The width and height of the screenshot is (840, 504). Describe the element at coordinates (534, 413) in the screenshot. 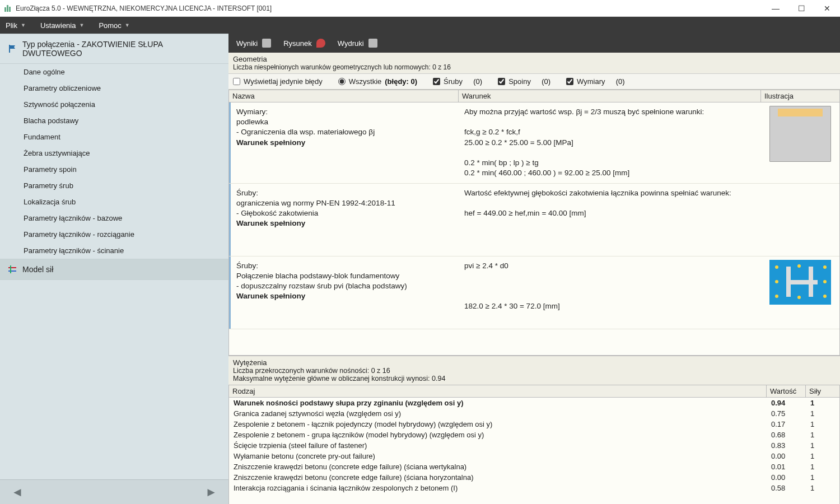

I see `wyt-row: Granica zadanej sztywności węzła (względ…` at that location.